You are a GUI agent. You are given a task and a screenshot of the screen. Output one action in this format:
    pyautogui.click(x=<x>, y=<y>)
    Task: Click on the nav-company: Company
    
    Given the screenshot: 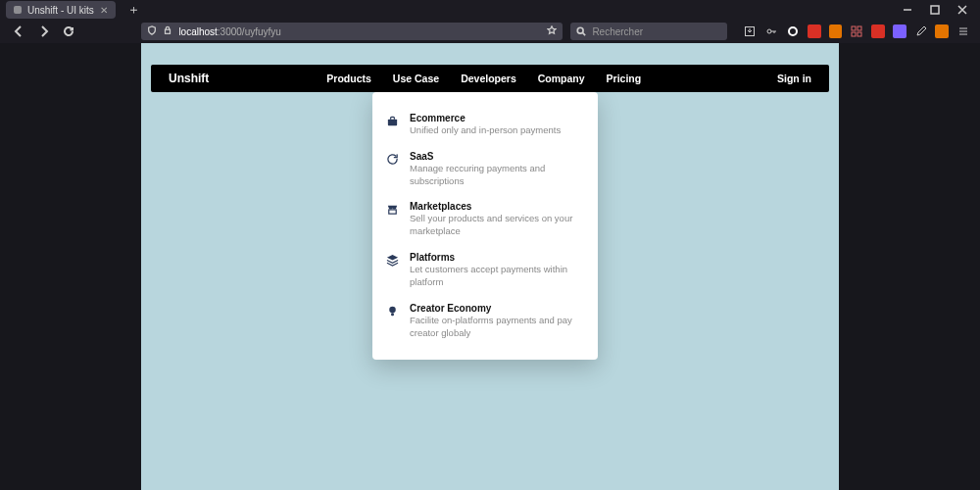 What is the action you would take?
    pyautogui.click(x=562, y=78)
    